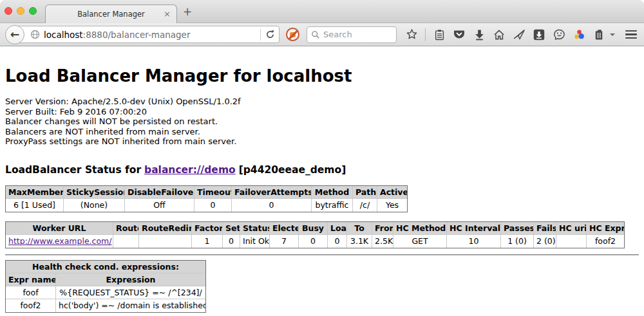  What do you see at coordinates (33, 11) in the screenshot?
I see `zoom-window-button` at bounding box center [33, 11].